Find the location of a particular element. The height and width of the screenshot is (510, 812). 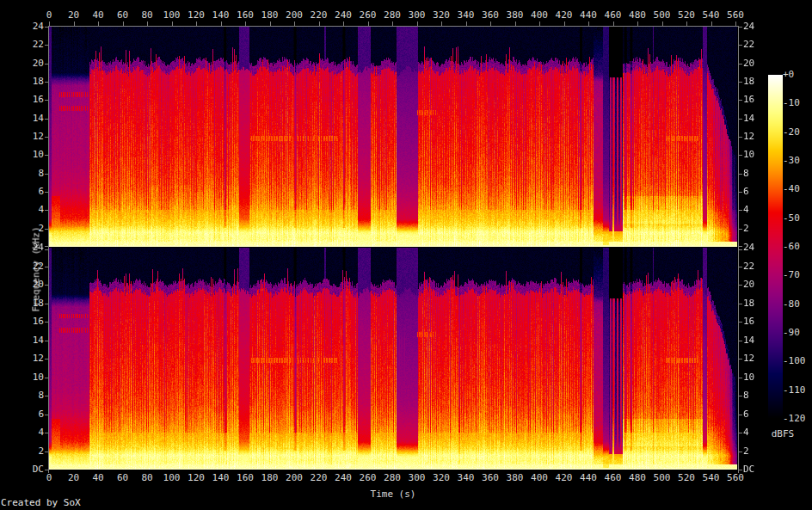

time-tick-label-top: 240 is located at coordinates (343, 15).